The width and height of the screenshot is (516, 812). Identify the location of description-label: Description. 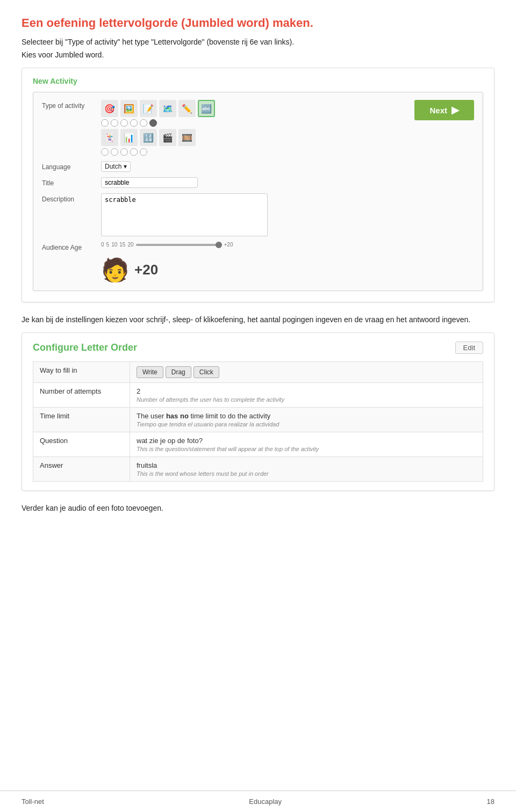
(71, 198).